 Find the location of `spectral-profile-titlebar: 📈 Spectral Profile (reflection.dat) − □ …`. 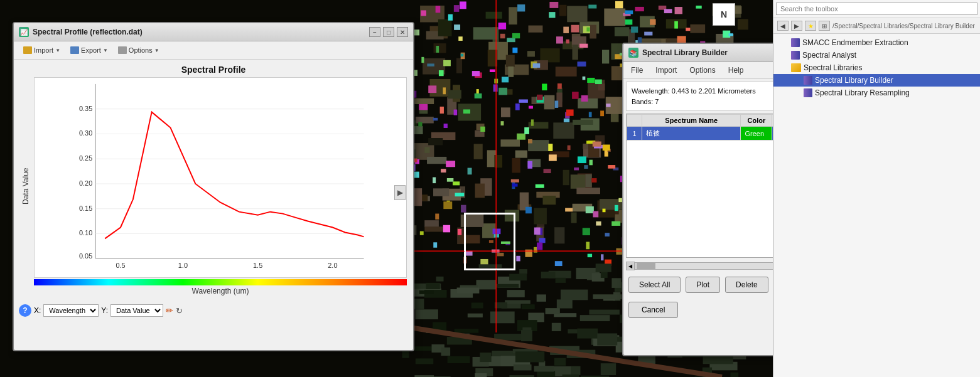

spectral-profile-titlebar: 📈 Spectral Profile (reflection.dat) − □ … is located at coordinates (213, 33).